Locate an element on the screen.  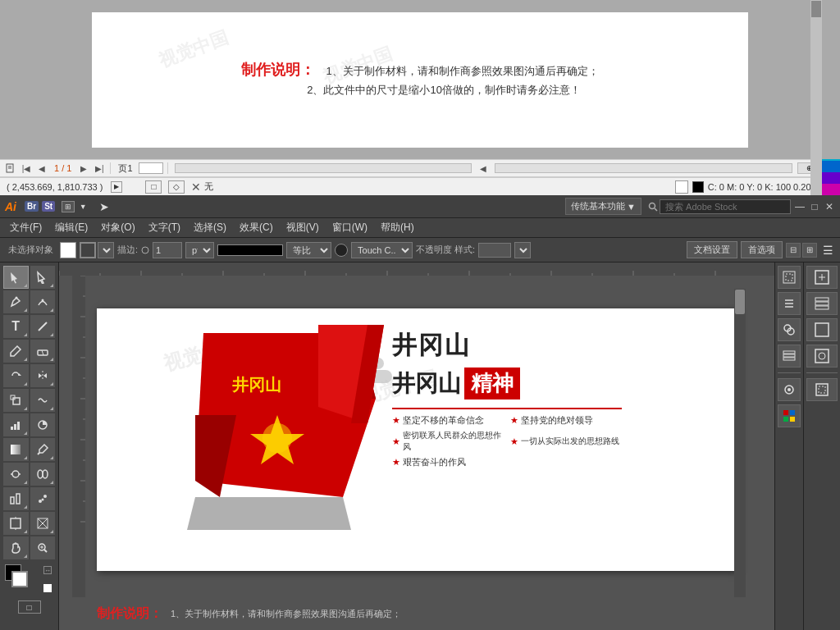
symbol-panel-btn is located at coordinates (822, 356).